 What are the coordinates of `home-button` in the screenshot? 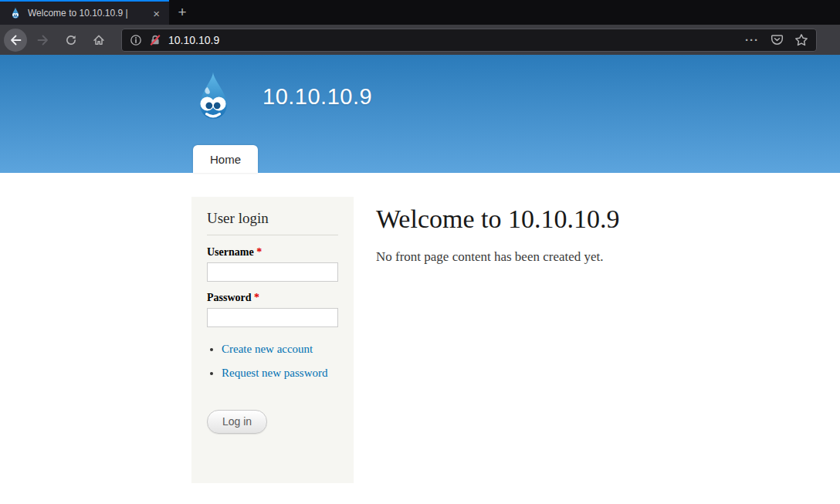 It's located at (99, 40).